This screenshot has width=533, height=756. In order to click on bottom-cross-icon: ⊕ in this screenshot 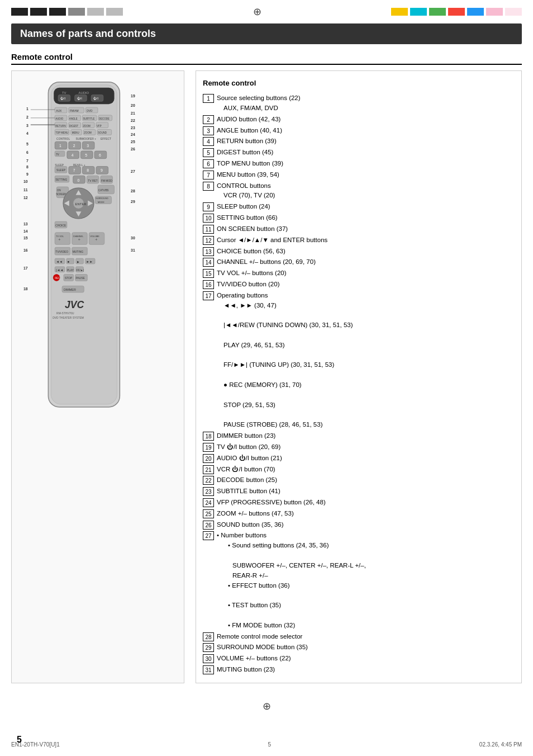, I will do `click(267, 706)`.